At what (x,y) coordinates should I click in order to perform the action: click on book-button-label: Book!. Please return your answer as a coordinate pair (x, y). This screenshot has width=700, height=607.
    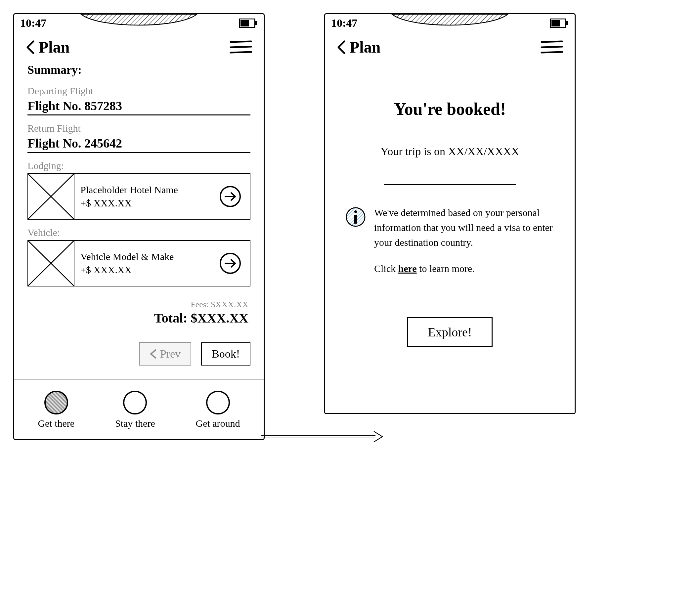
    Looking at the image, I should click on (226, 354).